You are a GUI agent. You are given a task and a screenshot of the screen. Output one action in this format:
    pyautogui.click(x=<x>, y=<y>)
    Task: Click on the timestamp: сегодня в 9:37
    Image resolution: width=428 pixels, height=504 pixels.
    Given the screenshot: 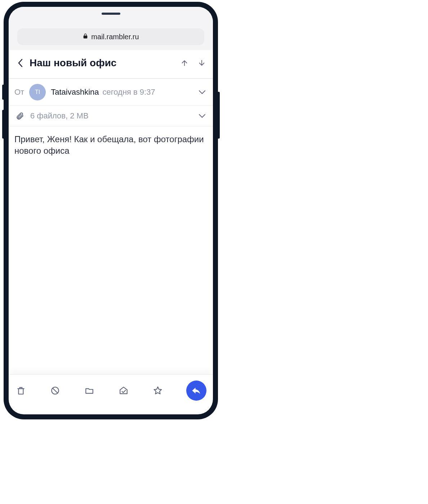 What is the action you would take?
    pyautogui.click(x=150, y=92)
    